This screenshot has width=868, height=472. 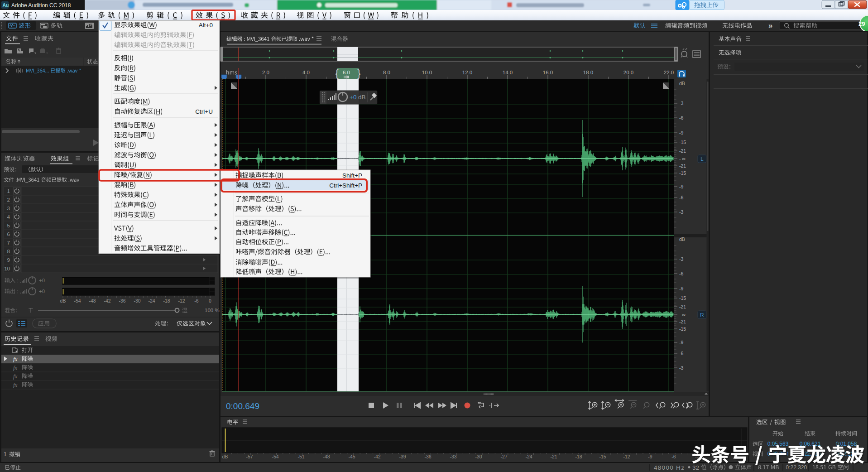 I want to click on svg-text: 16.0, so click(x=548, y=72).